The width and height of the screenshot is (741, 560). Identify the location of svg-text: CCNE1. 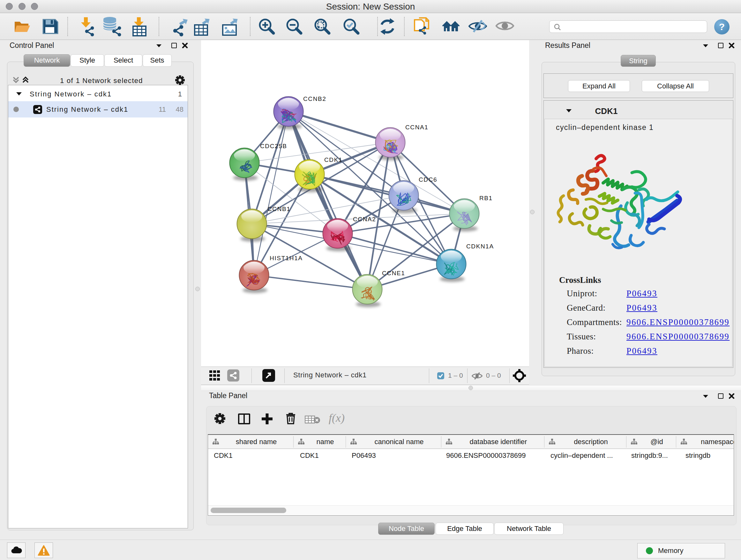
(393, 273).